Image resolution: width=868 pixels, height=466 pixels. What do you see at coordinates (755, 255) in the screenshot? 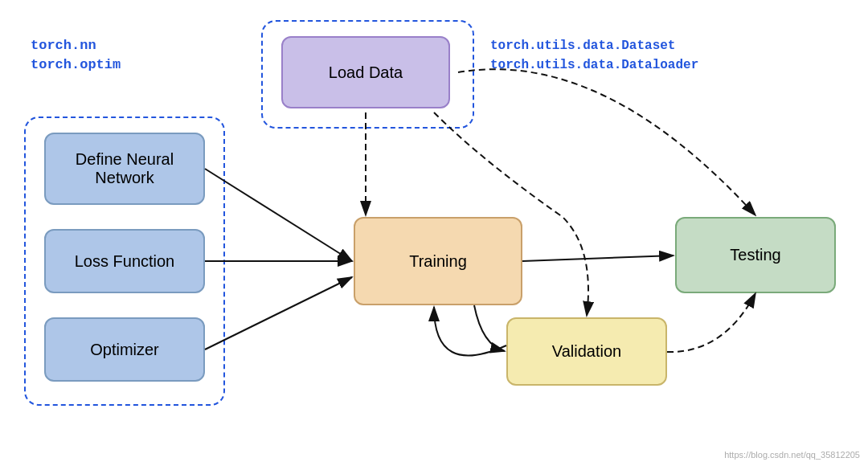
I see `box-testing: Testing` at bounding box center [755, 255].